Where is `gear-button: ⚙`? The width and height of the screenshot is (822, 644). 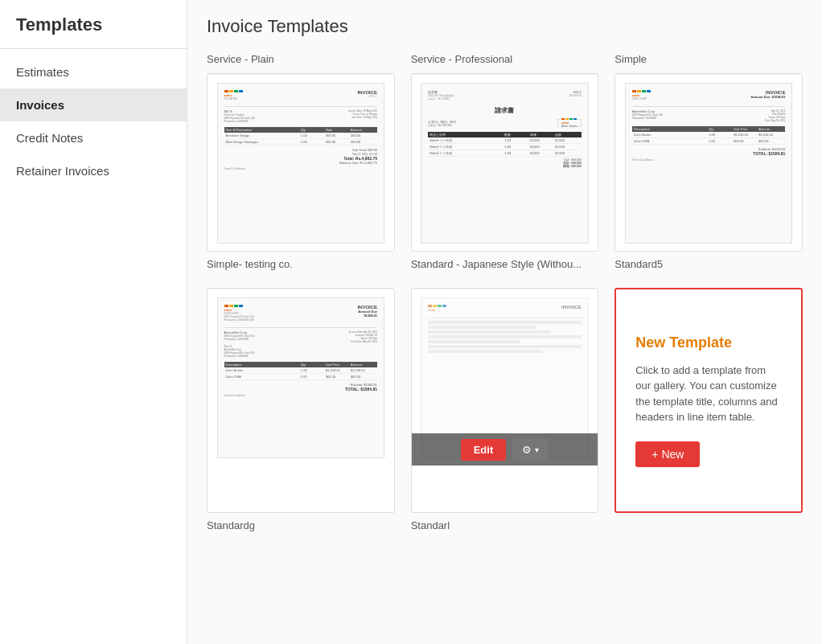 gear-button: ⚙ is located at coordinates (531, 450).